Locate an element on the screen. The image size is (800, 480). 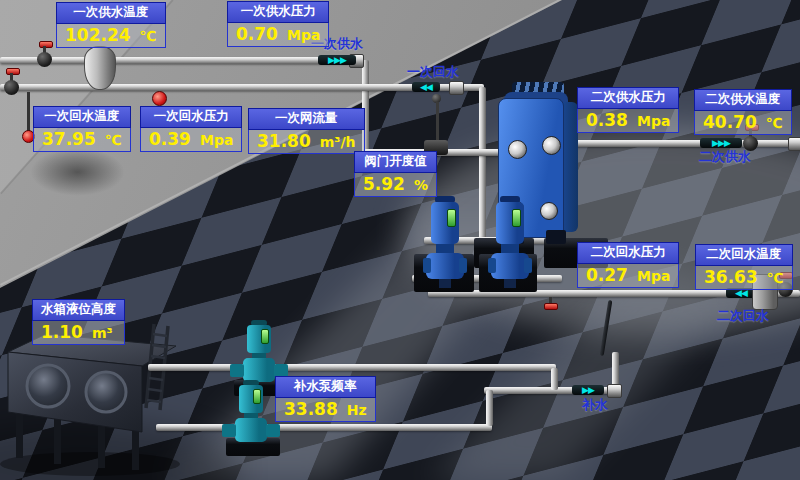
pipe-primary-return-riser is located at coordinates (482, 164).